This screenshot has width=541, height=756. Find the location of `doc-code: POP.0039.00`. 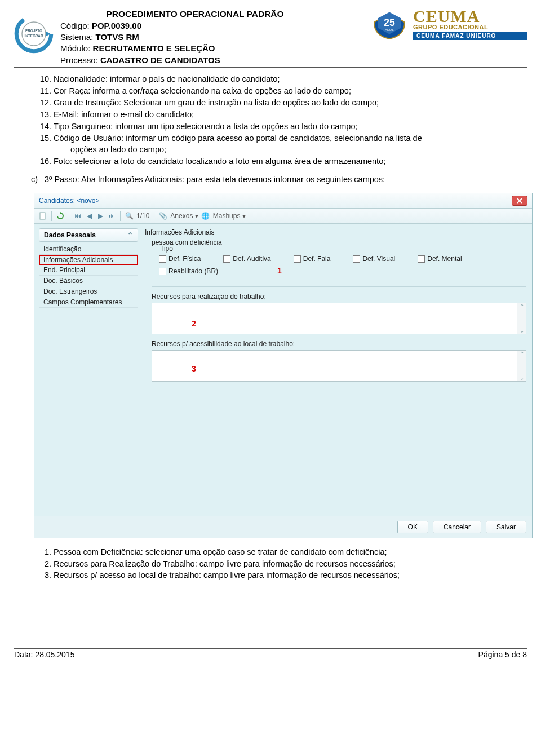

doc-code: POP.0039.00 is located at coordinates (117, 26).